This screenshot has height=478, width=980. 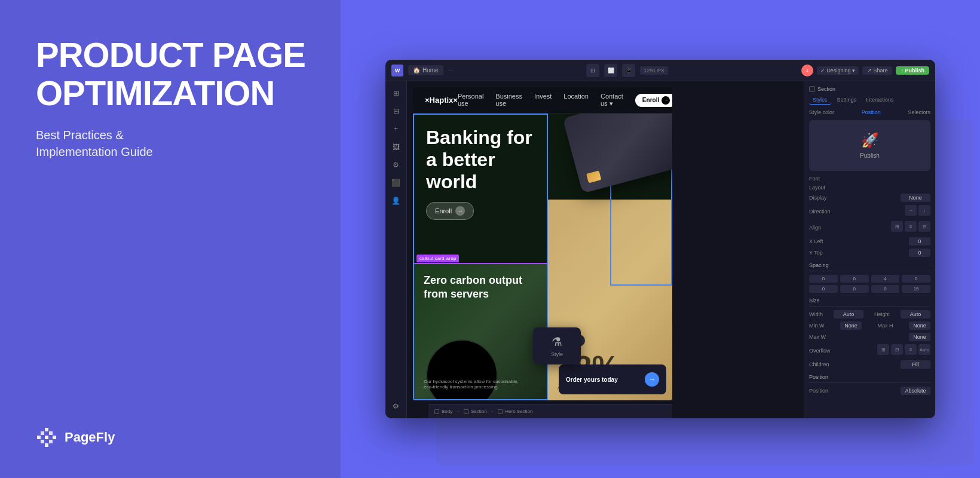 What do you see at coordinates (557, 354) in the screenshot?
I see `style-popup-label: Style` at bounding box center [557, 354].